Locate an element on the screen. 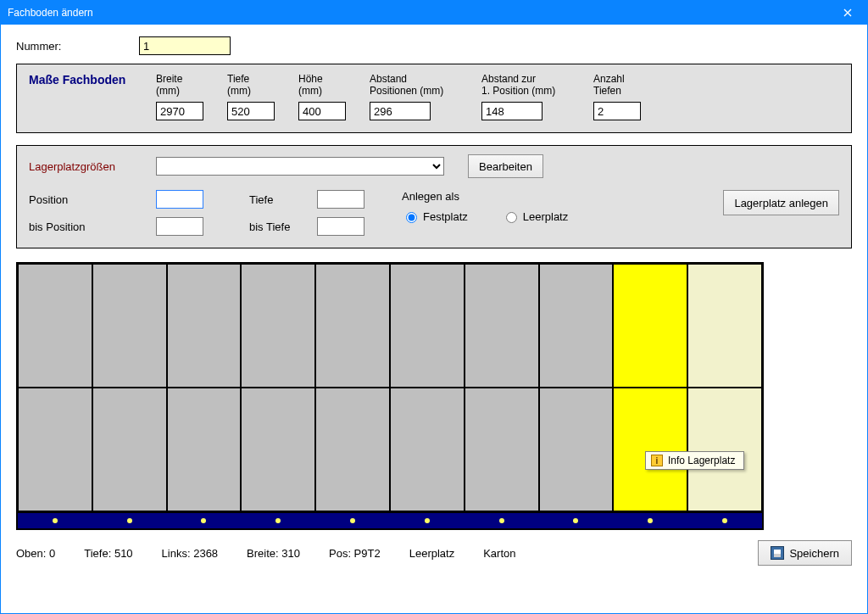 Image resolution: width=868 pixels, height=614 pixels. window-title: Fachboden ändern is located at coordinates (415, 13).